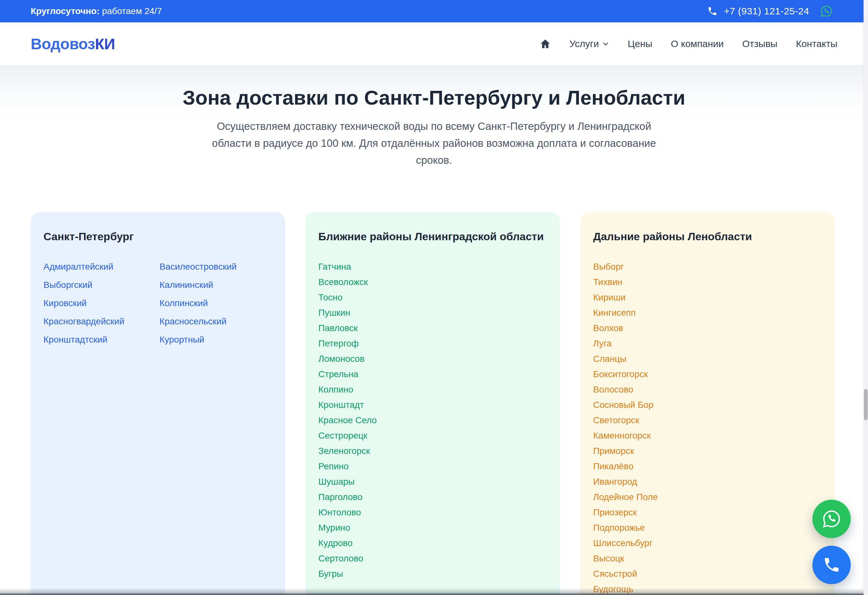  Describe the element at coordinates (338, 374) in the screenshot. I see `region-link: Стрельна` at that location.